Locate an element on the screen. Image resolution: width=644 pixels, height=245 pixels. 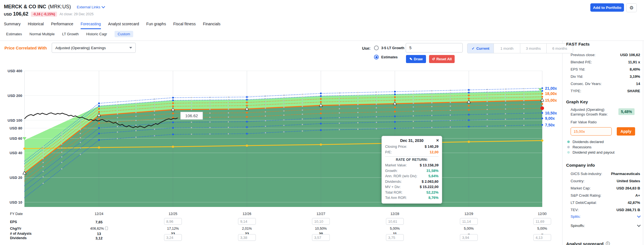
estimates-radio is located at coordinates (377, 57).